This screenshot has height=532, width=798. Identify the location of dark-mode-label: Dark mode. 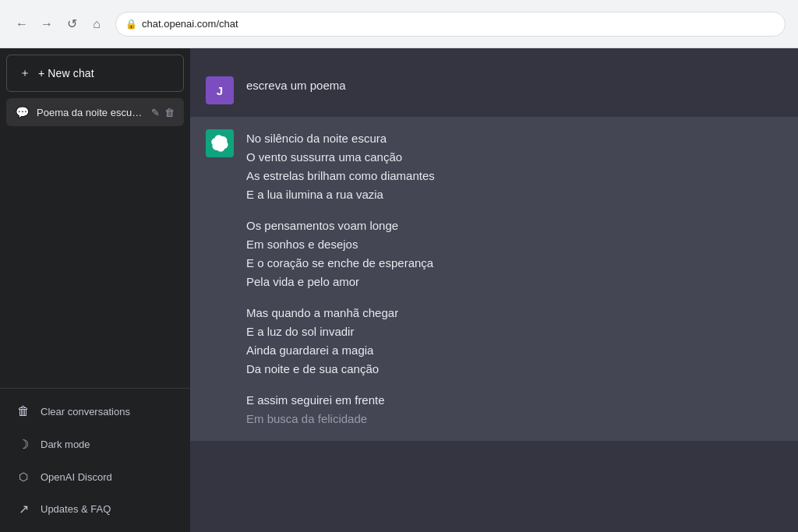
(65, 444).